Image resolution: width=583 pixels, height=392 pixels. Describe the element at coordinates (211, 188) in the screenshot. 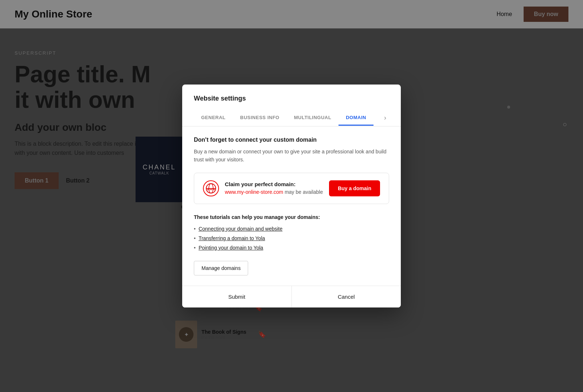

I see `www-globe-icon: WWW` at that location.